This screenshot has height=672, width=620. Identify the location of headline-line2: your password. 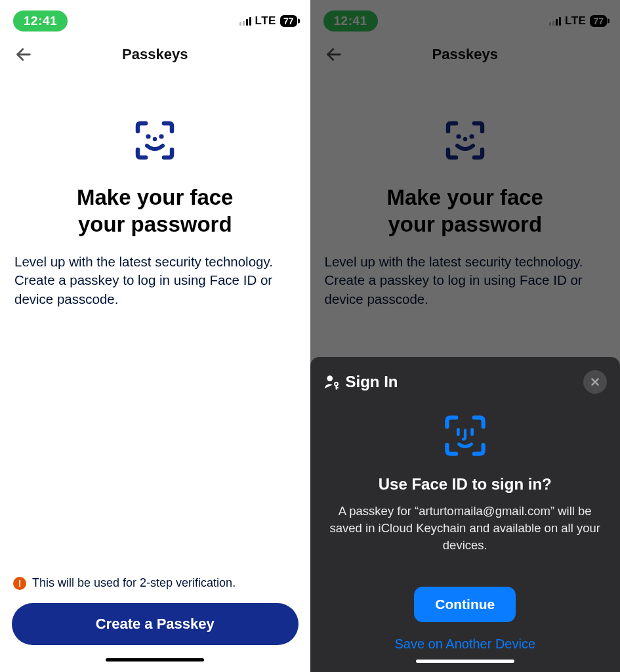
(155, 224).